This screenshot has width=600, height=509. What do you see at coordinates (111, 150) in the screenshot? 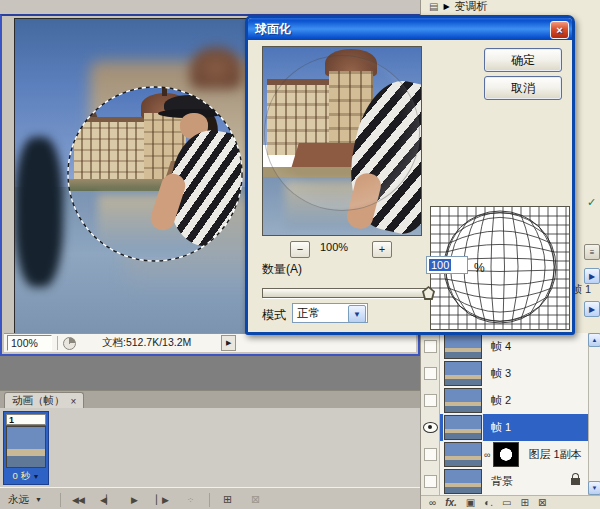
I see `castle-building` at bounding box center [111, 150].